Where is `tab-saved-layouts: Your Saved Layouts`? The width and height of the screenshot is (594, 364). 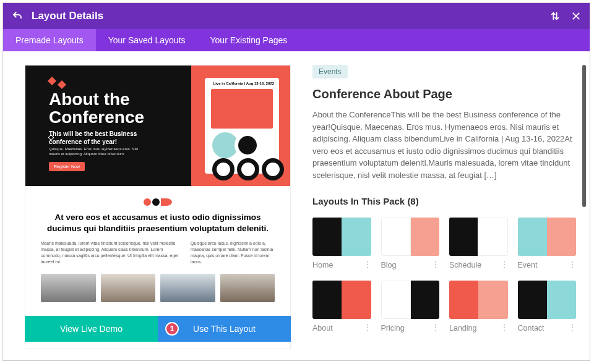 tab-saved-layouts: Your Saved Layouts is located at coordinates (147, 40).